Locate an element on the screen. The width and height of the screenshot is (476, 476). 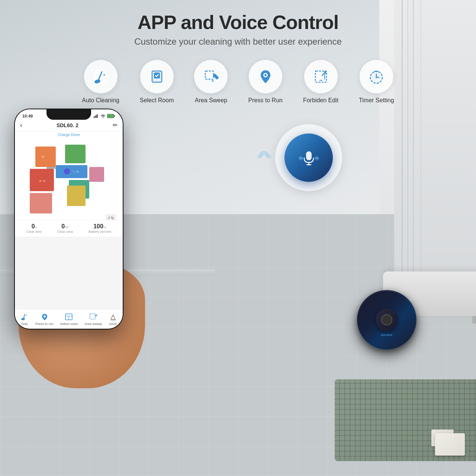
subtitle: Customize your cleaning with better user… is located at coordinates (238, 42).